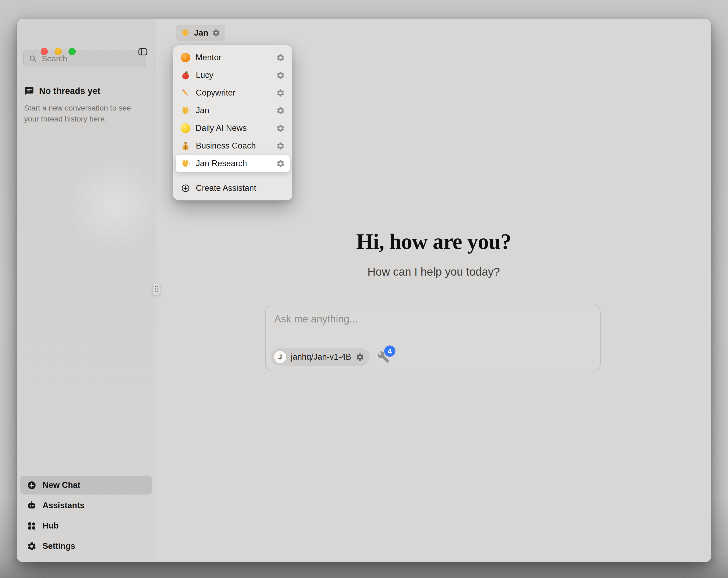  I want to click on apple-icon, so click(186, 75).